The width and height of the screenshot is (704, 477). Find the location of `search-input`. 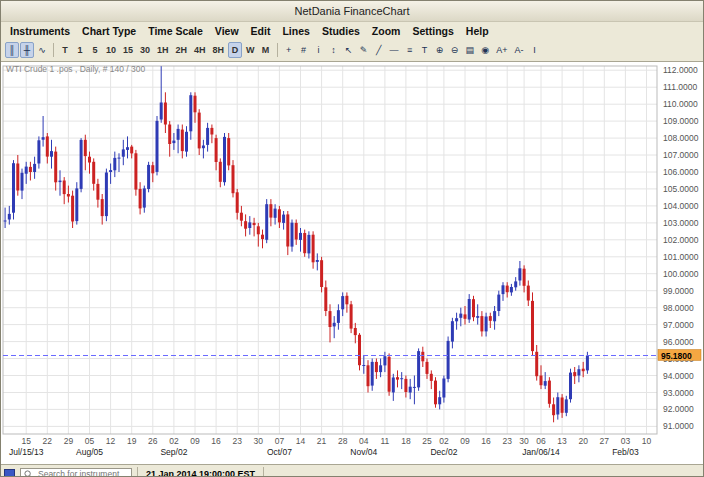

search-input is located at coordinates (83, 472).